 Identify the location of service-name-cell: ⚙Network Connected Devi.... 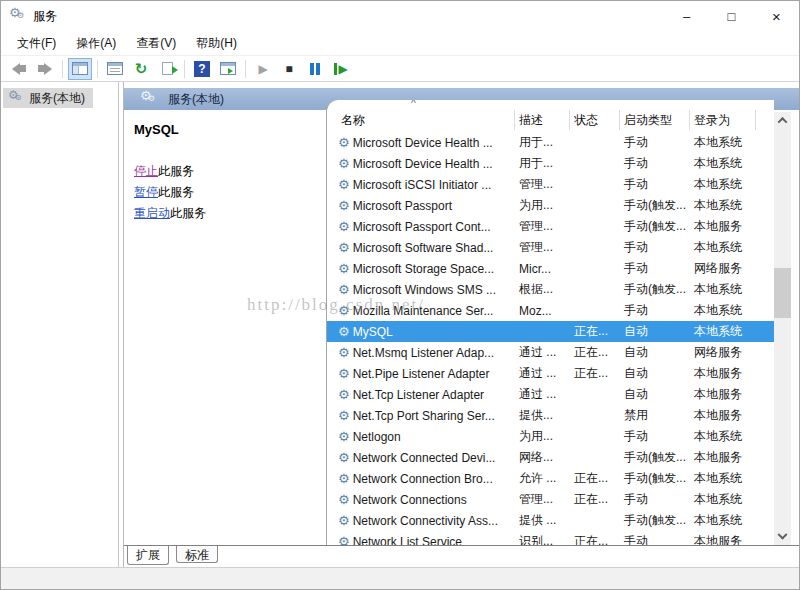
(426, 458).